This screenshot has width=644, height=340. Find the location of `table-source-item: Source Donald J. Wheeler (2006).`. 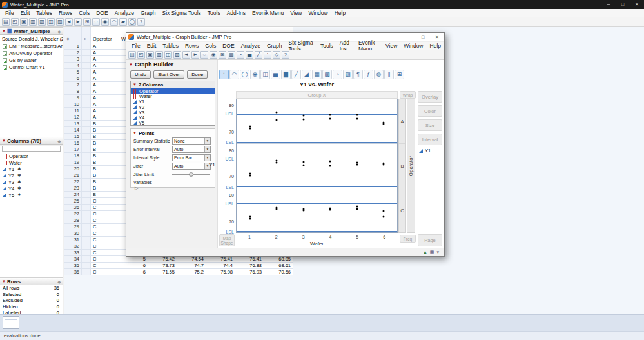

table-source-item: Source Donald J. Wheeler (2006). is located at coordinates (31, 39).